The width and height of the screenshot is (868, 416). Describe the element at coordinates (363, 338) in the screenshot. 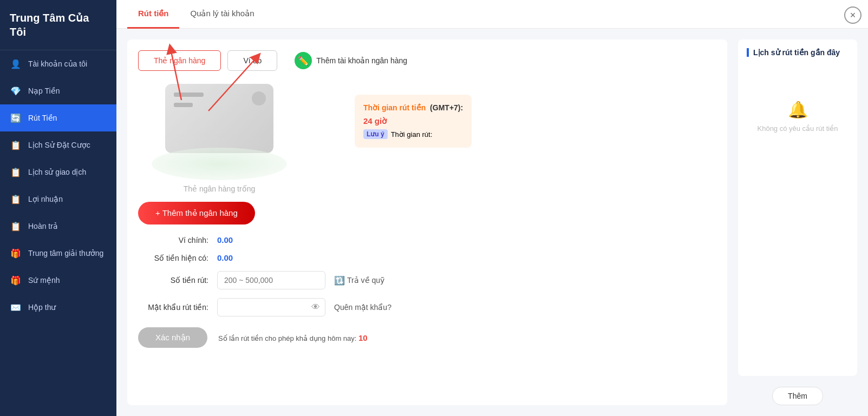

I see `limit-count: 10` at that location.